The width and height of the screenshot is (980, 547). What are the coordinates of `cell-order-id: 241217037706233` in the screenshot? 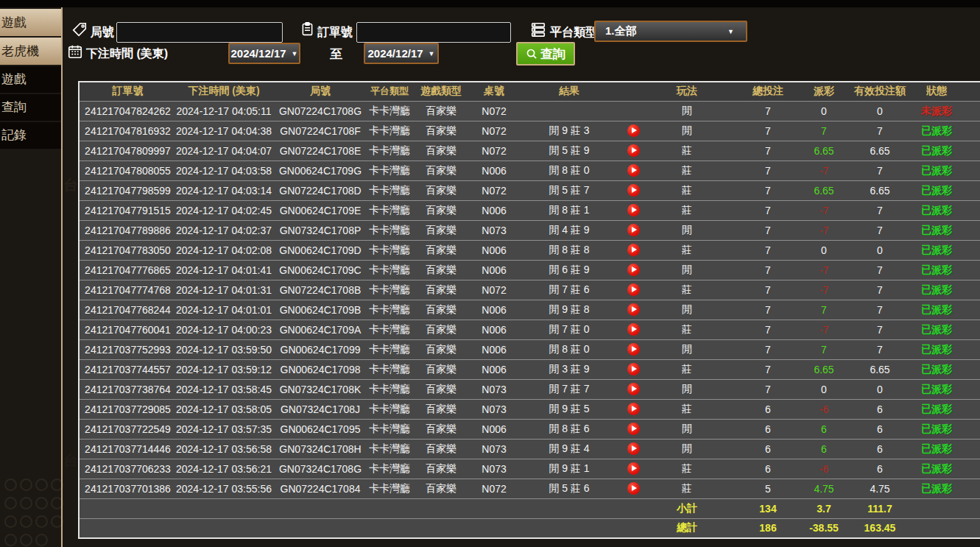 It's located at (127, 468).